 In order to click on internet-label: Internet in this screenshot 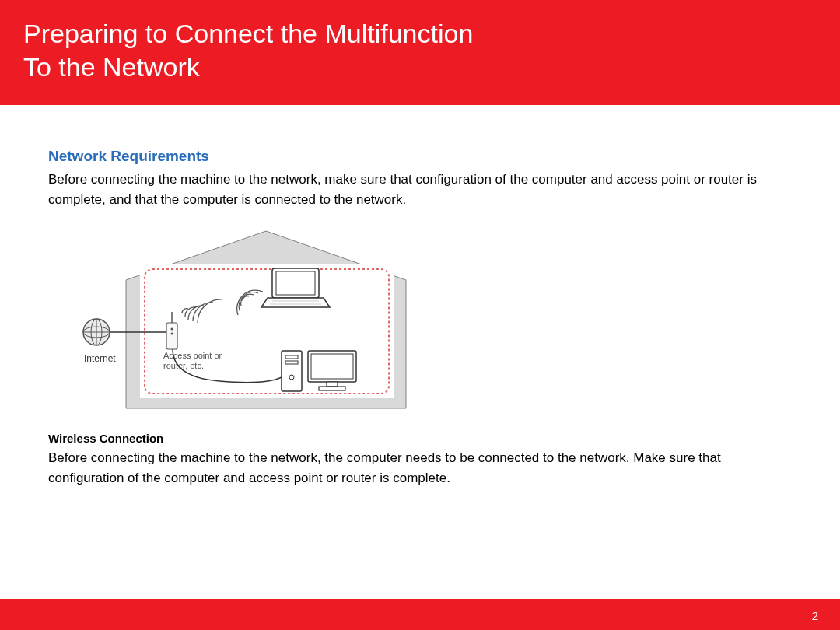, I will do `click(100, 359)`.